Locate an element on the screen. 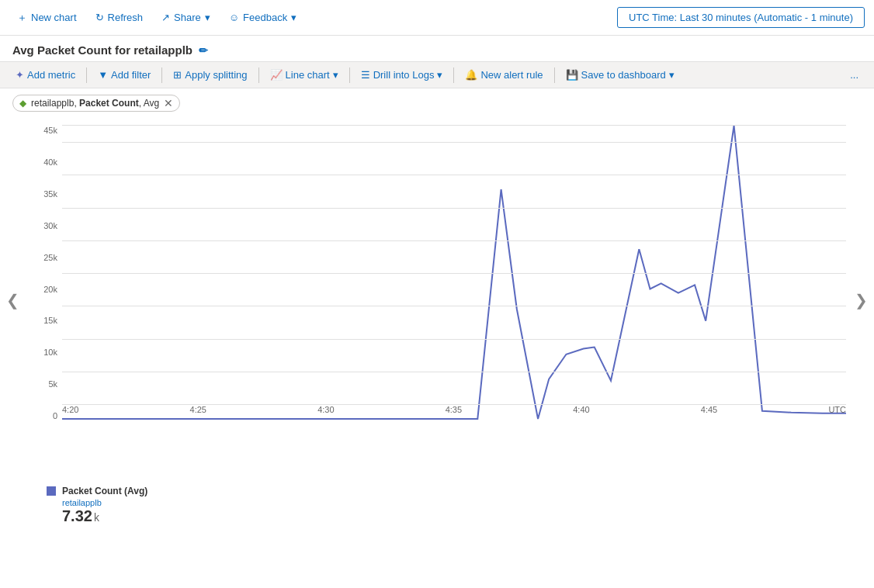 Image resolution: width=874 pixels, height=588 pixels. new-alert-rule-label: New alert rule is located at coordinates (512, 74).